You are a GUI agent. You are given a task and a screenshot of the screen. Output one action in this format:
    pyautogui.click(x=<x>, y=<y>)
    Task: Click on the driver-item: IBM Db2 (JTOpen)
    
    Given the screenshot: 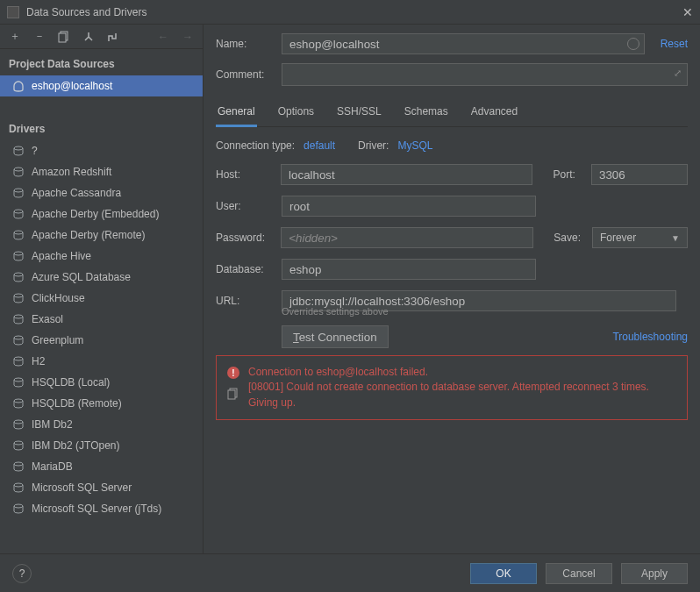 What is the action you would take?
    pyautogui.click(x=102, y=446)
    